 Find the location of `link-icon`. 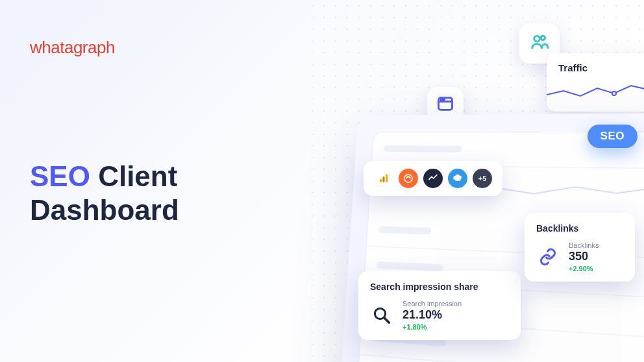

link-icon is located at coordinates (548, 257).